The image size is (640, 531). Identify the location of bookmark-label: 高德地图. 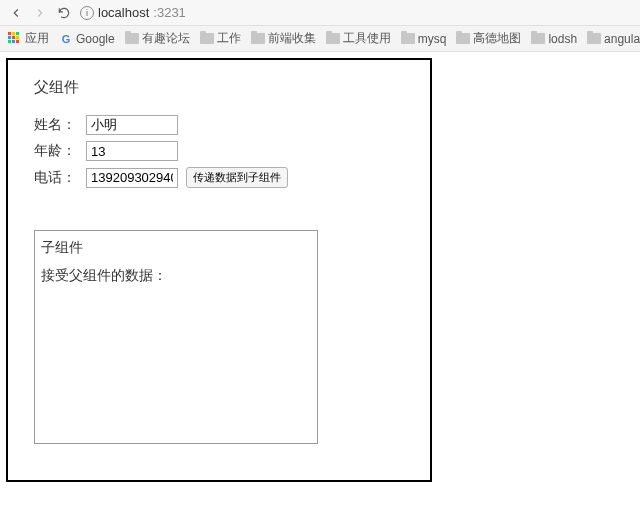
(497, 38).